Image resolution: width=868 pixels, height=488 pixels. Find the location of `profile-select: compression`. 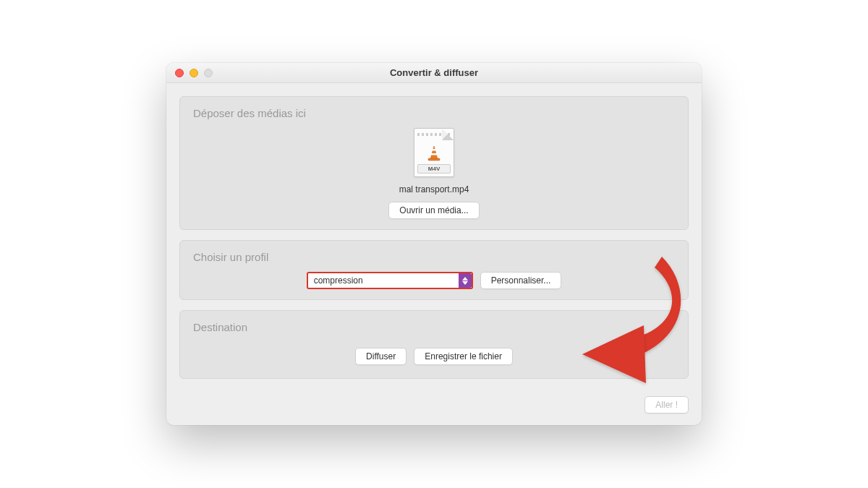

profile-select: compression is located at coordinates (390, 281).